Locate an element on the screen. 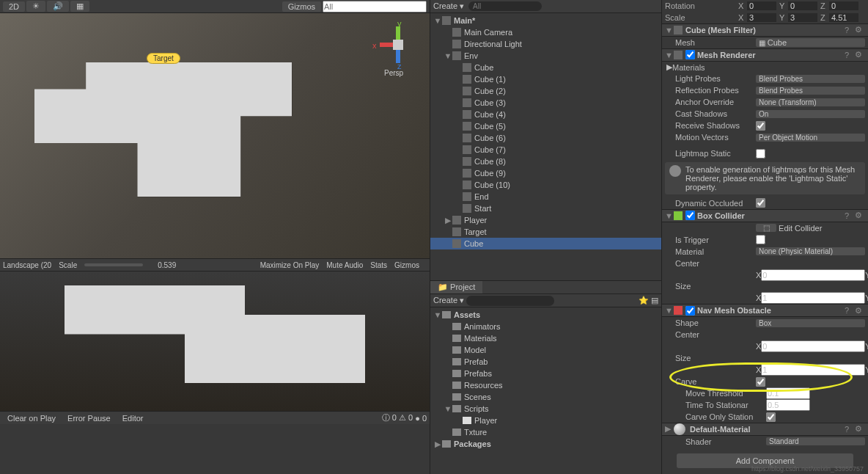  physic-material-field: None (Physic Material) is located at coordinates (811, 251).